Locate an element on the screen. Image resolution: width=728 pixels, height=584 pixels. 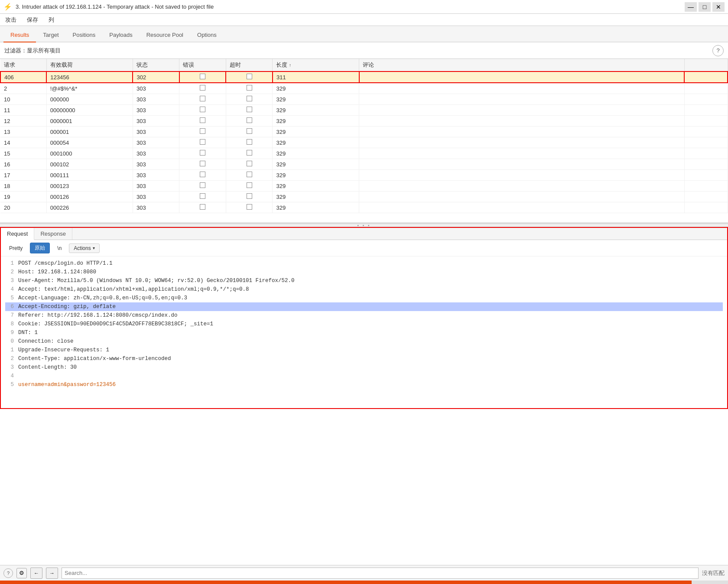
back-button: ← is located at coordinates (36, 573).